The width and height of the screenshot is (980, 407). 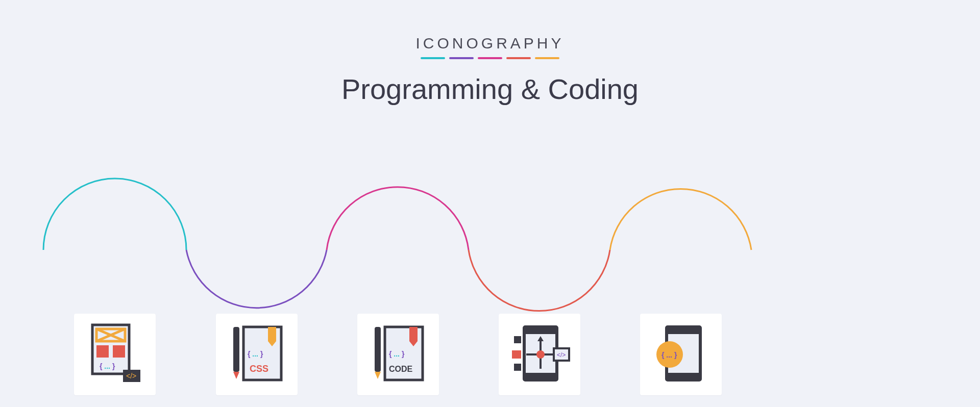 I want to click on icon-caption: CSS, so click(x=259, y=369).